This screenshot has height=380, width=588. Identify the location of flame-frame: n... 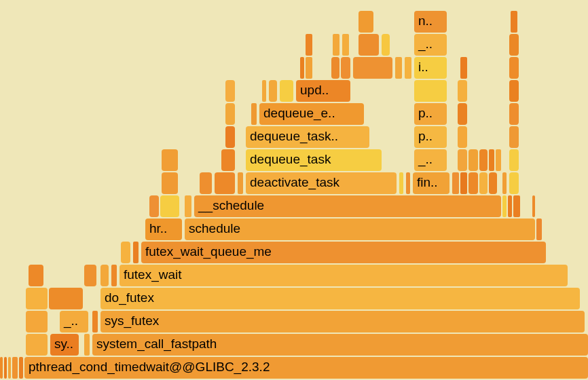
(430, 22).